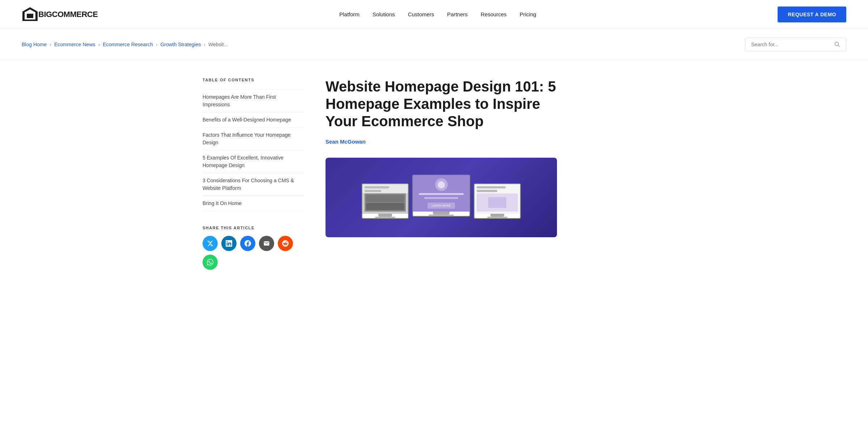 The image size is (868, 434). Describe the element at coordinates (210, 262) in the screenshot. I see `share-whatsapp` at that location.